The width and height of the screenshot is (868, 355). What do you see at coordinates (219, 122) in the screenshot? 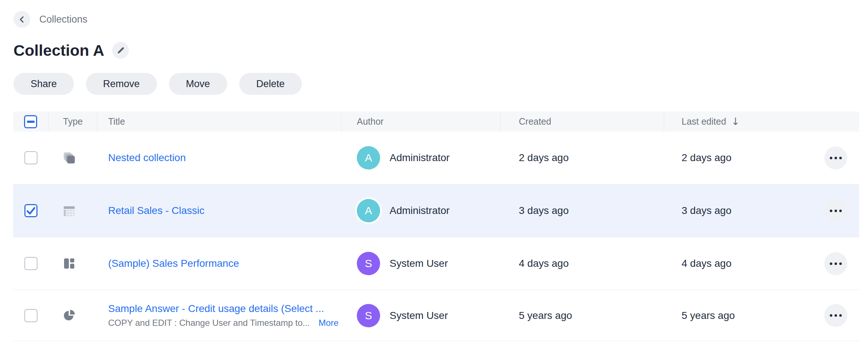
I see `column-header-title: Title` at bounding box center [219, 122].